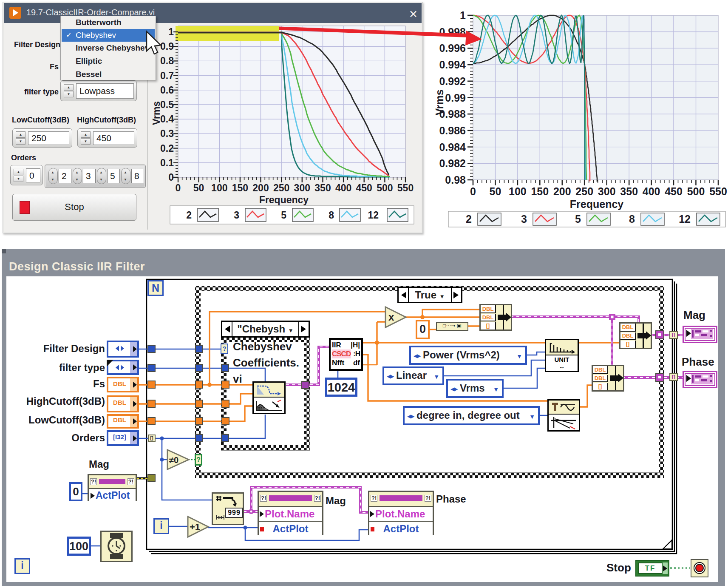  What do you see at coordinates (452, 131) in the screenshot?
I see `svg-text: 0.986` at bounding box center [452, 131].